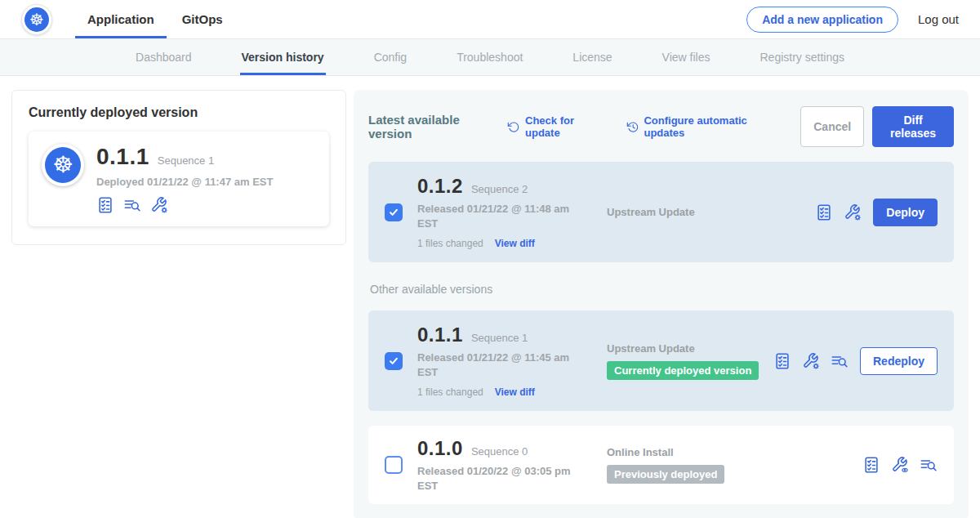 The image size is (980, 518). I want to click on version-info: 0.1.1 Sequence 1 Released 01/21/22 @ 11:…, so click(506, 361).